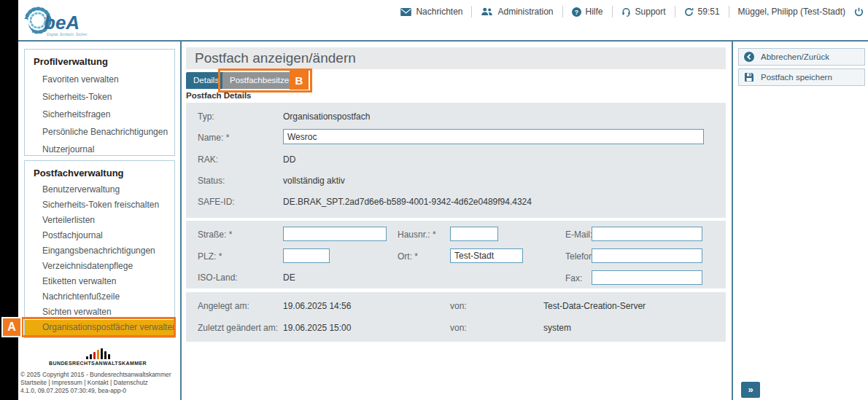 The image size is (868, 400). What do you see at coordinates (516, 12) in the screenshot?
I see `nav-administration: Administration` at bounding box center [516, 12].